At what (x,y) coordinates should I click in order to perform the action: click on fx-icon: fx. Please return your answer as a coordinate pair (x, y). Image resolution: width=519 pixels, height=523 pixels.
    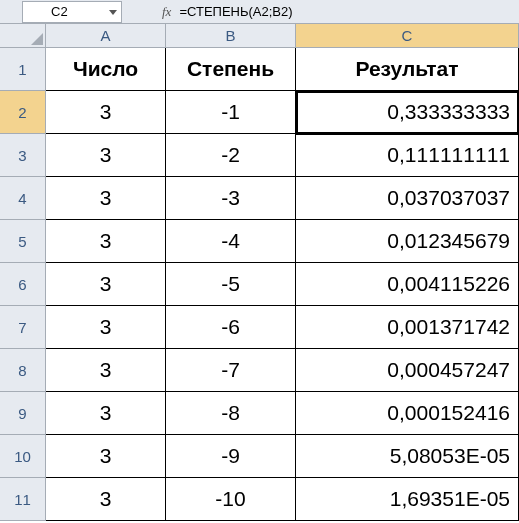
    Looking at the image, I should click on (166, 12).